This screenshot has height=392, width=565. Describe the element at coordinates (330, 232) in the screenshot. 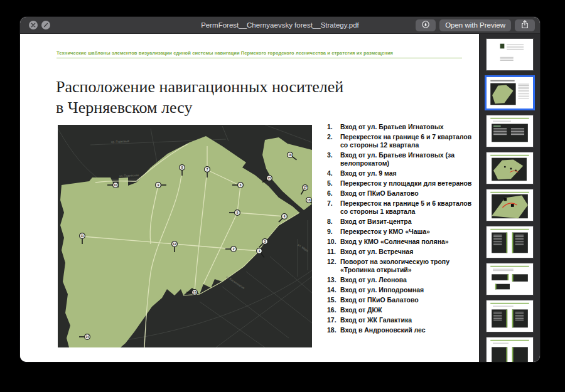

I see `item-number: 9.` at that location.